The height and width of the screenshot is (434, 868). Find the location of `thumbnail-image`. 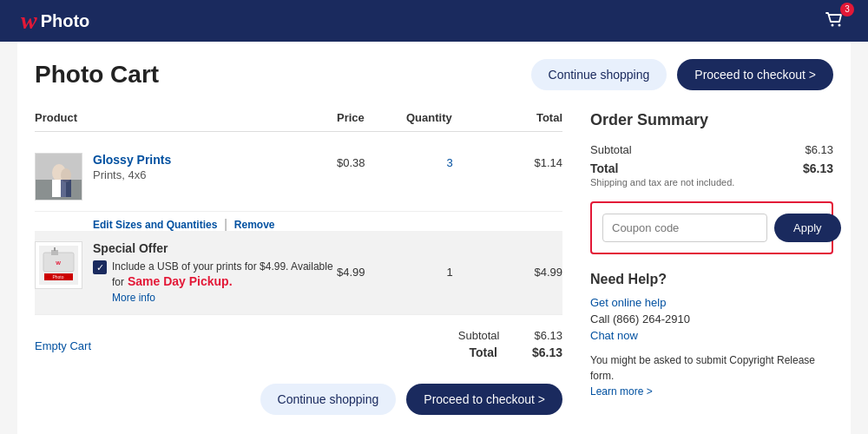

thumbnail-image is located at coordinates (59, 177).